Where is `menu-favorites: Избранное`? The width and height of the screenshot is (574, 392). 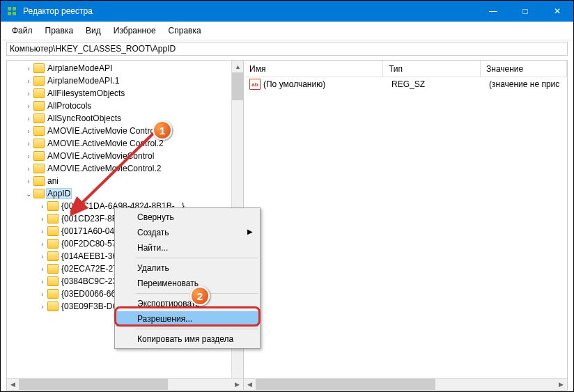 menu-favorites: Избранное is located at coordinates (135, 31).